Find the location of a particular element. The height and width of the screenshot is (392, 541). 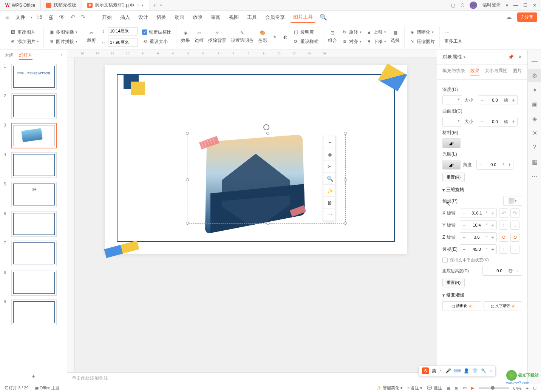

slide-list: 120XX 工作总结汇报PPT模板 2 3 4 5目录 6 7 8 9 is located at coordinates (33, 216).